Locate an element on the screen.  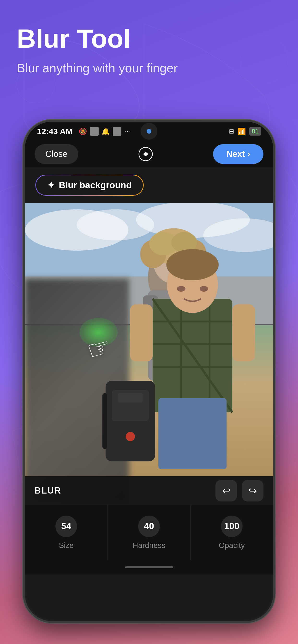
status-bar: 12:43 AM 🔕 🔔 ··· ⊟ 📶 81 is located at coordinates (149, 132).